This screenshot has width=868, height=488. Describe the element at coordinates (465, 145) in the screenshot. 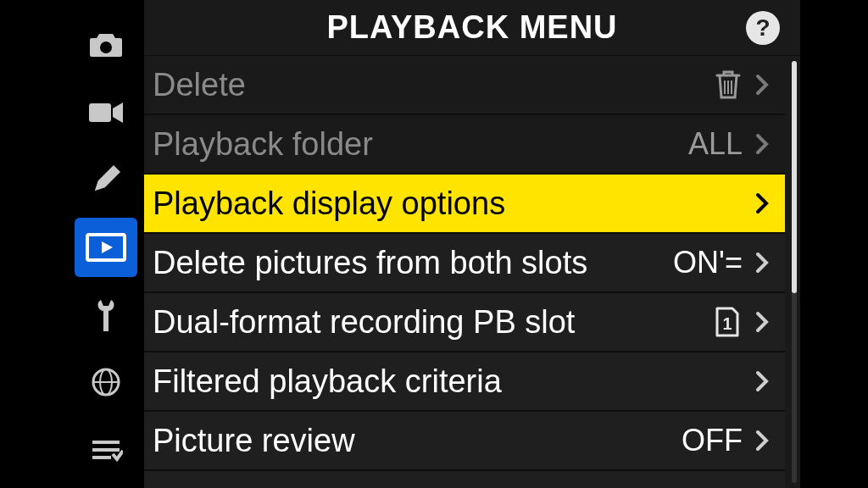

I see `menu-item-playback-folder: Playback folder ALL` at that location.